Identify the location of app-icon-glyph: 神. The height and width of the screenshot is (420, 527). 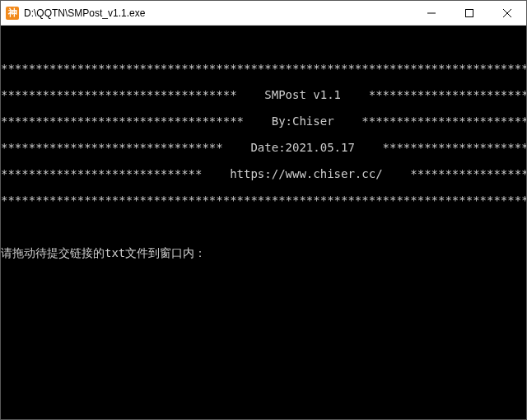
(13, 13).